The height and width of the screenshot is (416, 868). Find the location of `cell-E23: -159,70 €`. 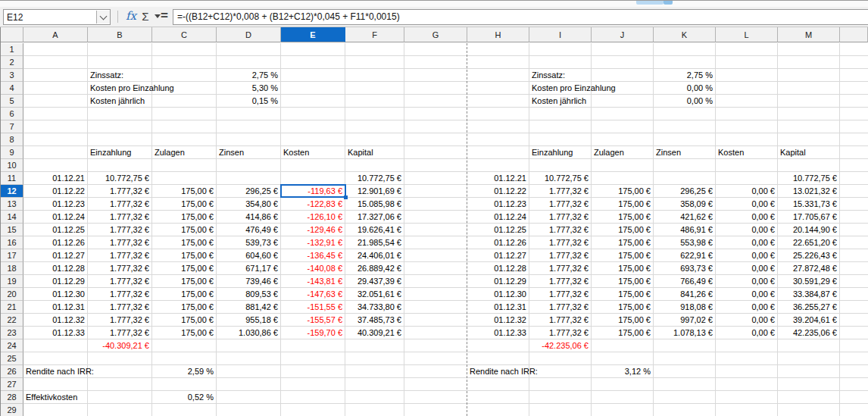

cell-E23: -159,70 € is located at coordinates (312, 333).